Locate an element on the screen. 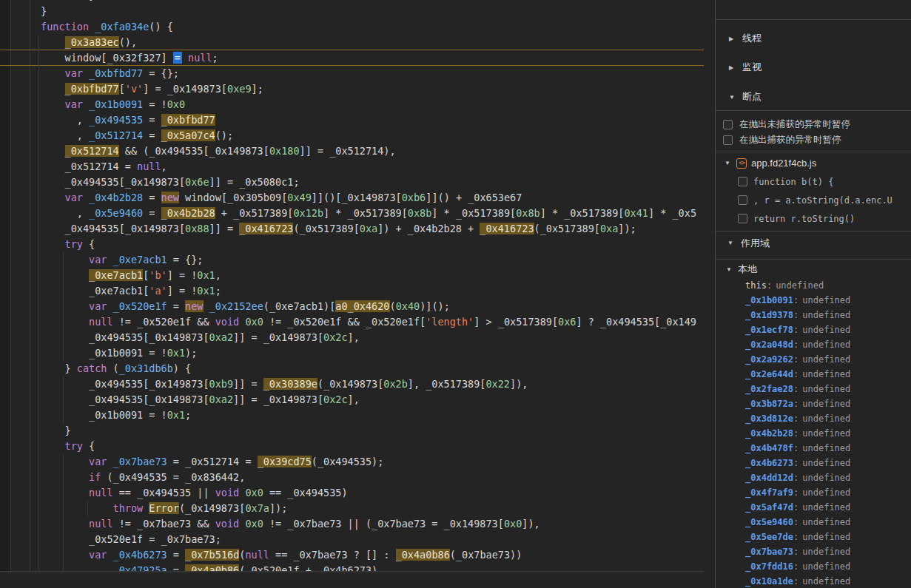 The width and height of the screenshot is (911, 588). breakpoint-file-name: app.fd21f4cb.js is located at coordinates (784, 163).